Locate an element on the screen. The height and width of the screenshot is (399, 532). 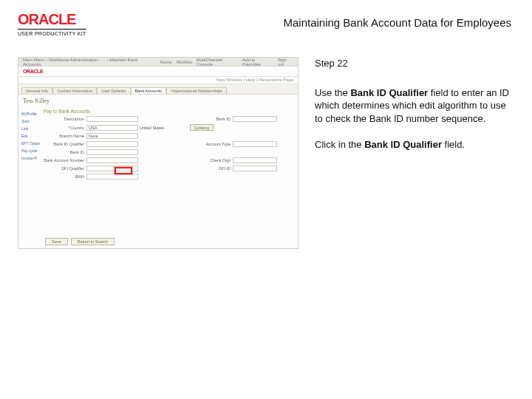
text-run: Use the is located at coordinates (332, 93).